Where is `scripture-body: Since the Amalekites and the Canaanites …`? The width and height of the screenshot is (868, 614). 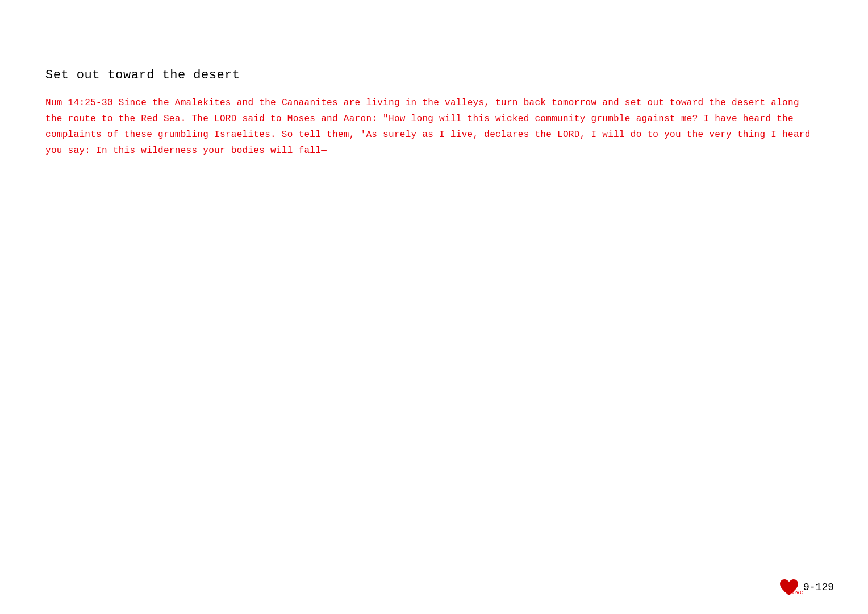
scripture-body: Since the Amalekites and the Canaanites … is located at coordinates (428, 127).